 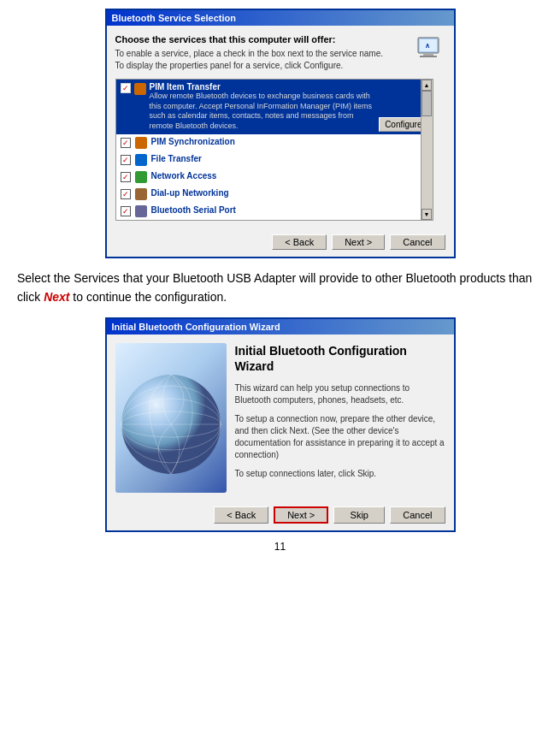 What do you see at coordinates (171, 417) in the screenshot?
I see `globe-svg` at bounding box center [171, 417].